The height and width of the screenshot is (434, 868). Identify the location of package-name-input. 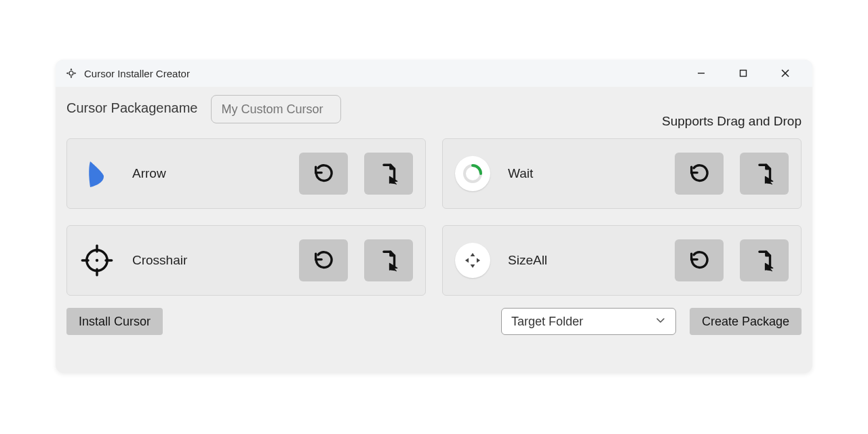
(276, 109).